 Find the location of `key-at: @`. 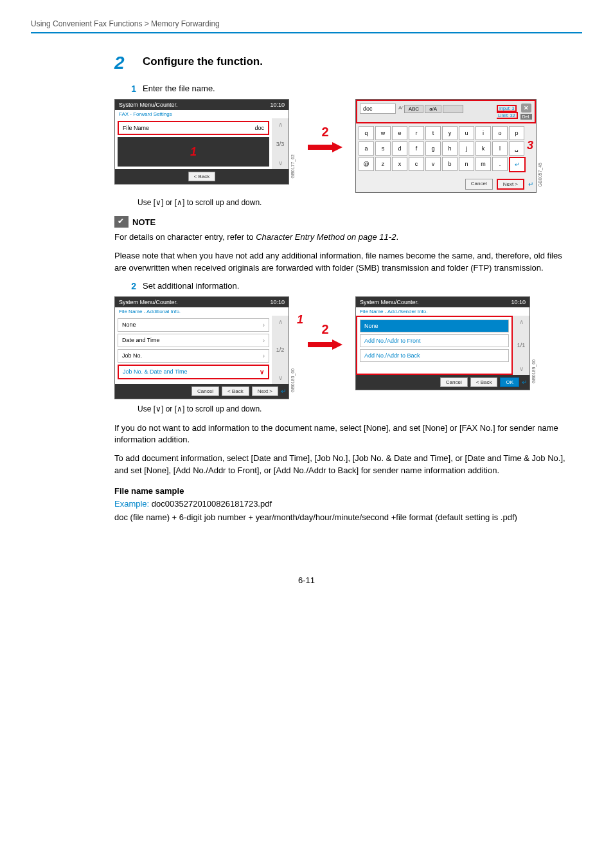

key-at: @ is located at coordinates (366, 164).